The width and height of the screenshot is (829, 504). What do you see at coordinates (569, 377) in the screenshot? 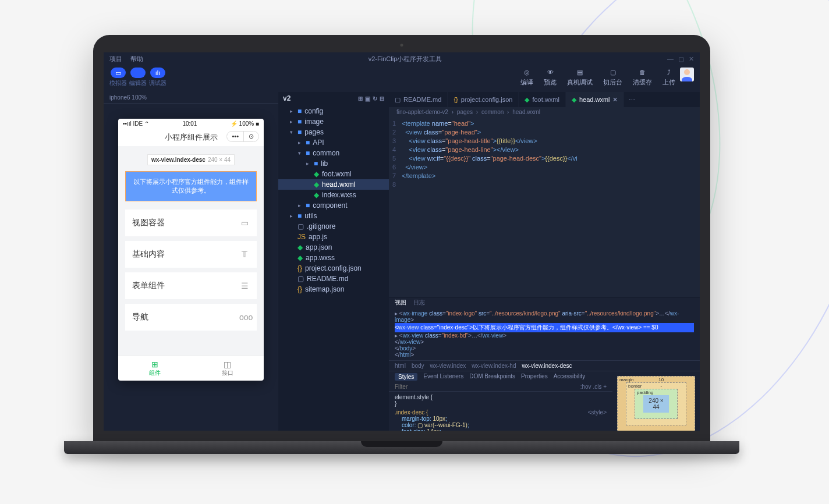
I see `devtools-subtab: Accessibility` at bounding box center [569, 377].